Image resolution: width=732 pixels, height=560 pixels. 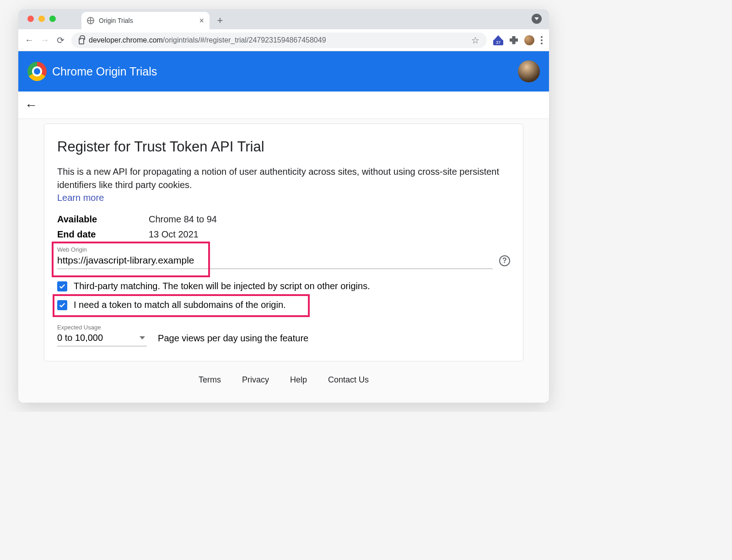 I want to click on minimize-window-button, so click(x=42, y=19).